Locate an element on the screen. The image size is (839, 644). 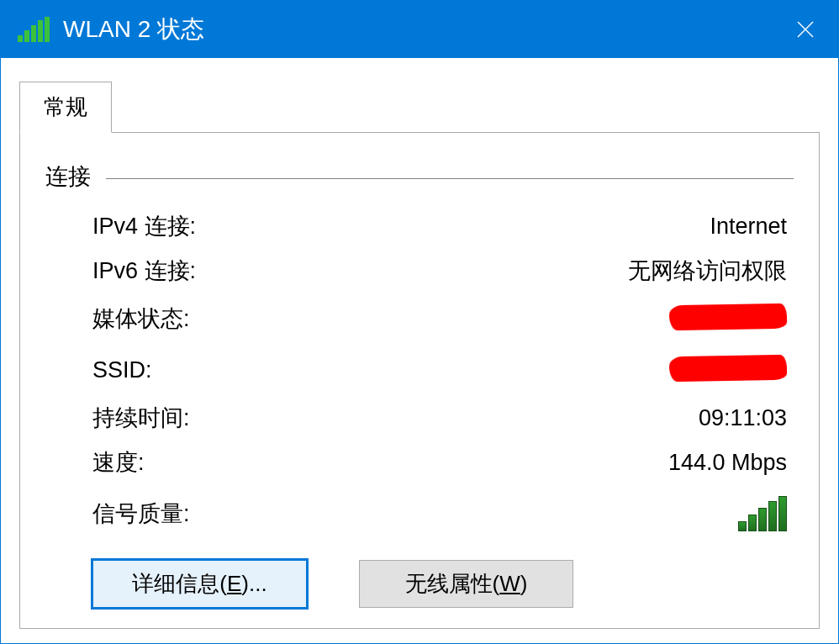
tab-general: 常规 is located at coordinates (66, 108).